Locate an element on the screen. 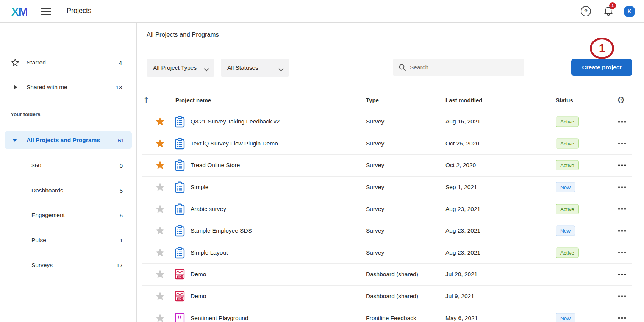  column-header-last-modified: Last modified is located at coordinates (464, 100).